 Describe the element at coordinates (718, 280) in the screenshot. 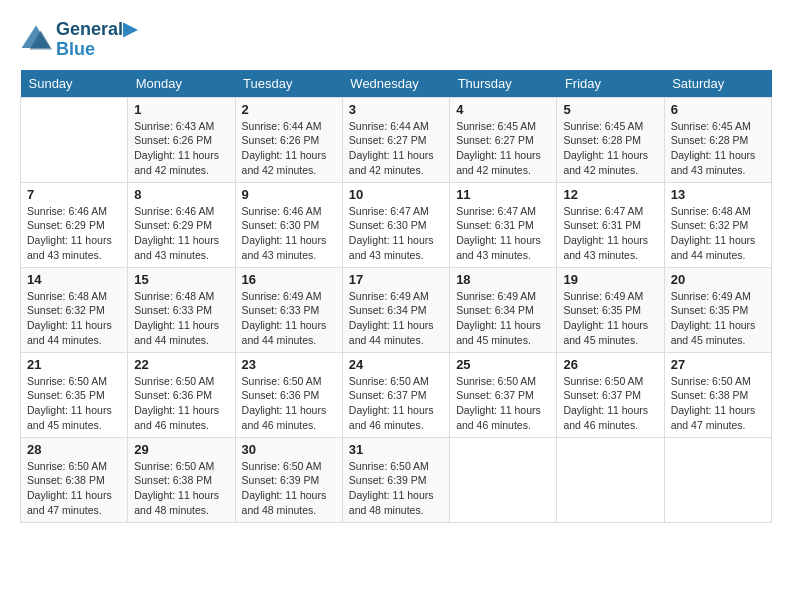

I see `day-number: 20` at that location.